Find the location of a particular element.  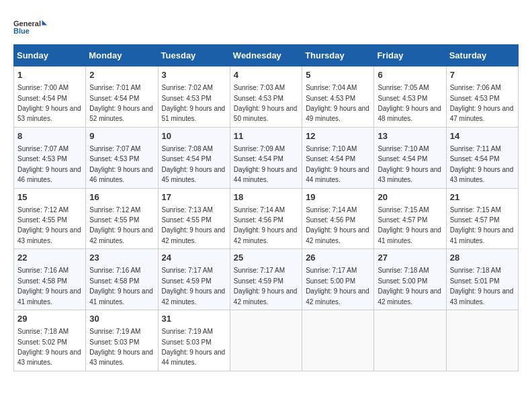

day-number: 3 is located at coordinates (194, 75).